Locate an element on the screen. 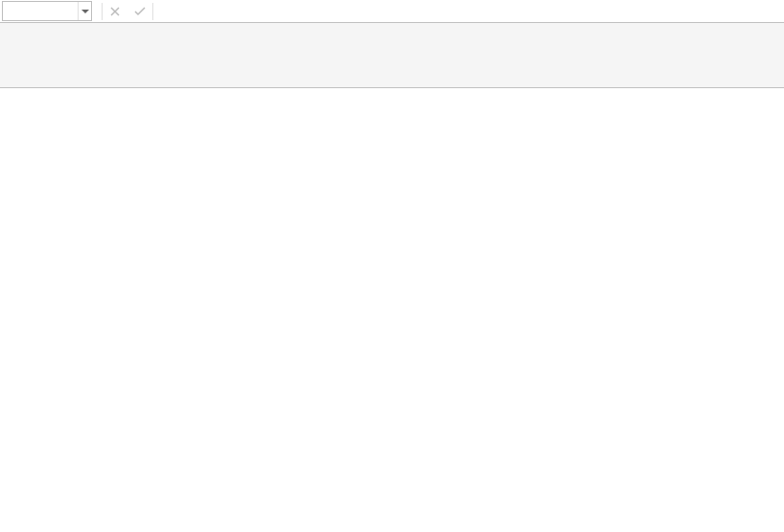  chevron-down-icon is located at coordinates (85, 12).